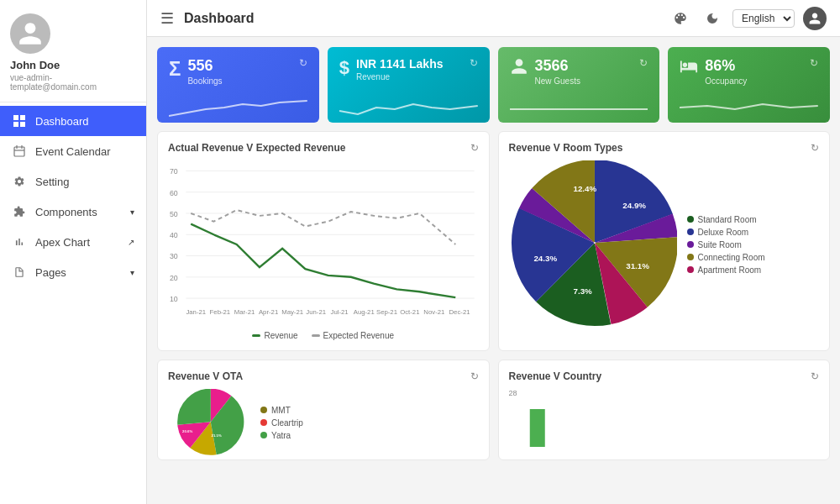  What do you see at coordinates (264, 410) in the screenshot?
I see `legend-mmt-dot` at bounding box center [264, 410].